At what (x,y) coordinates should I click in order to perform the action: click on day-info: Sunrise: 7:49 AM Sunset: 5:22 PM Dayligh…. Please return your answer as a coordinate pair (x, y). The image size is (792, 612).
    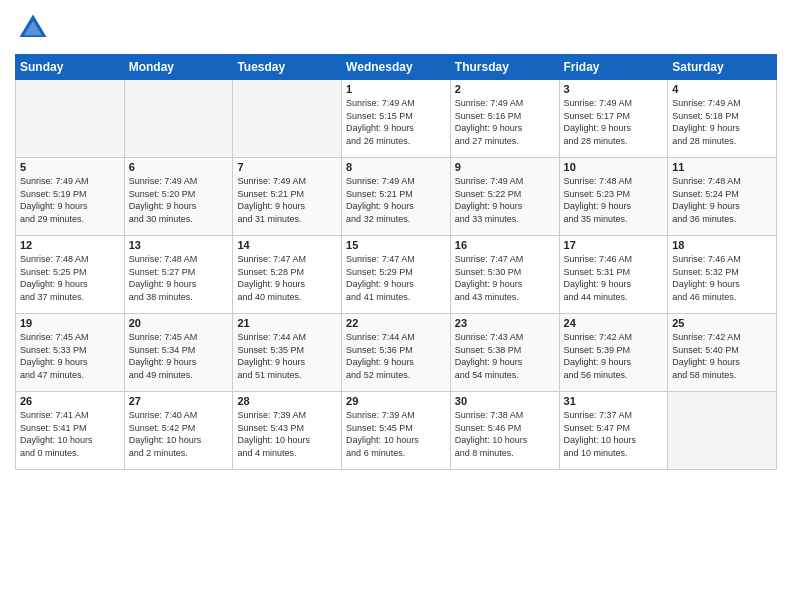
    Looking at the image, I should click on (505, 200).